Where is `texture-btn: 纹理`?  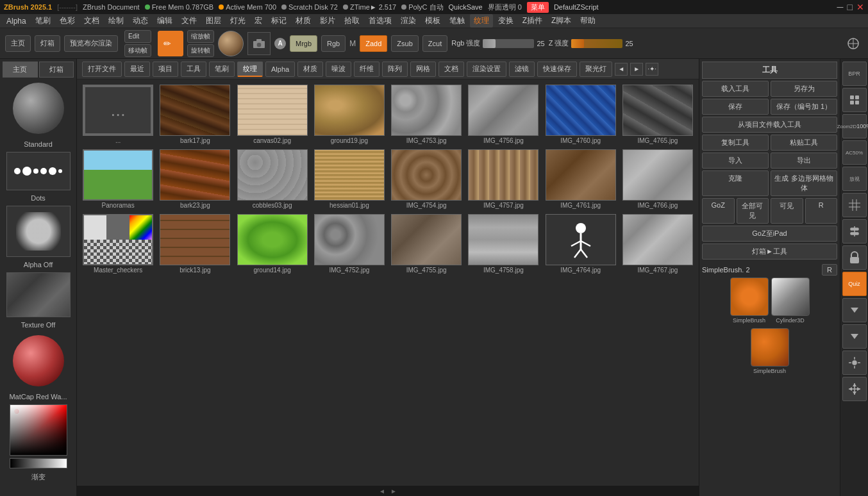 texture-btn: 纹理 is located at coordinates (250, 69).